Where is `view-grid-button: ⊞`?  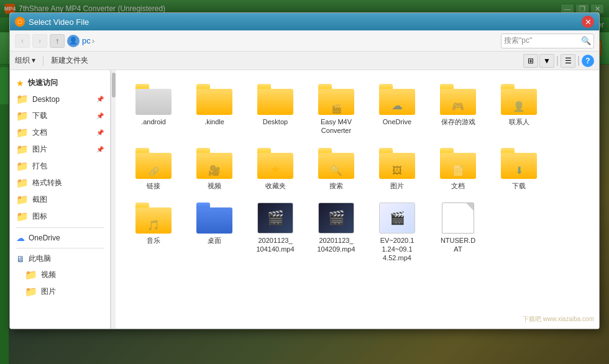
view-grid-button: ⊞ is located at coordinates (531, 61).